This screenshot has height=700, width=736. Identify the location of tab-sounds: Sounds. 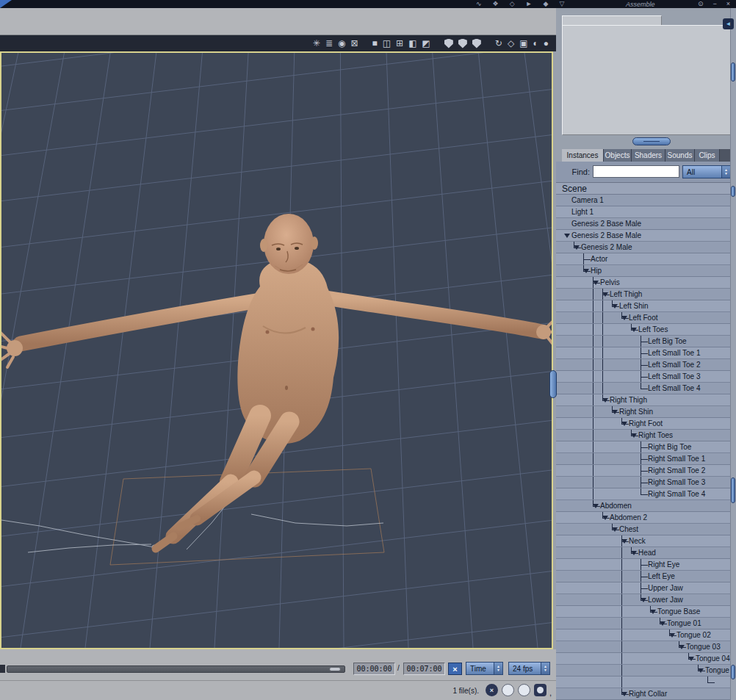
(680, 156).